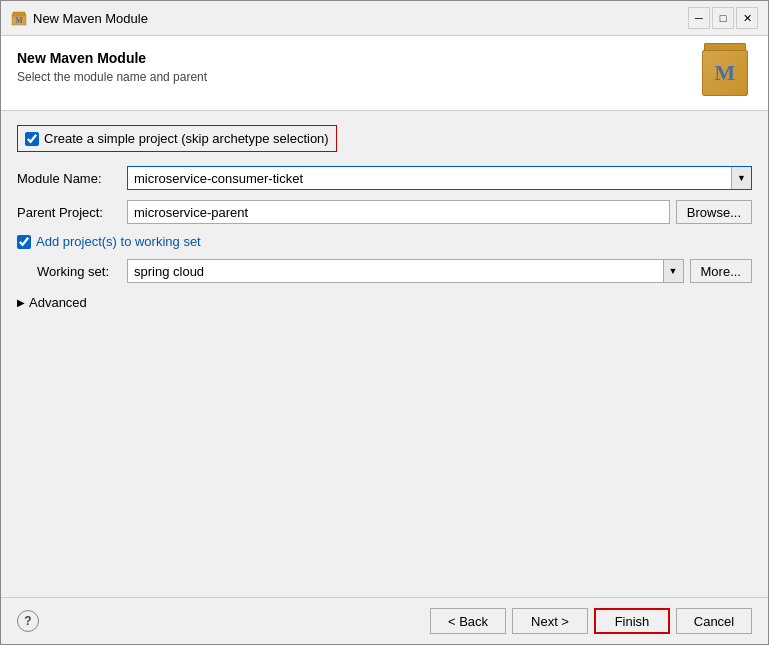 The height and width of the screenshot is (645, 769). I want to click on dialog-title: New Maven Module, so click(112, 58).